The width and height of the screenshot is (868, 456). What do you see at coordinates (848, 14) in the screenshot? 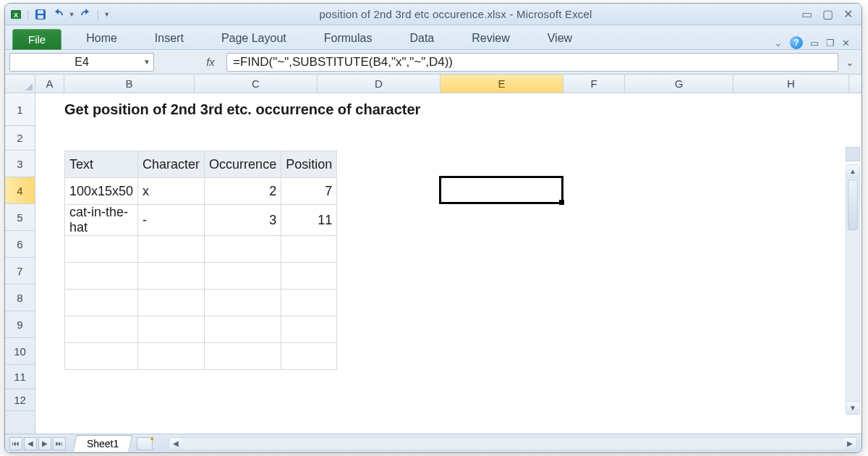
I see `close-icon: ✕` at bounding box center [848, 14].